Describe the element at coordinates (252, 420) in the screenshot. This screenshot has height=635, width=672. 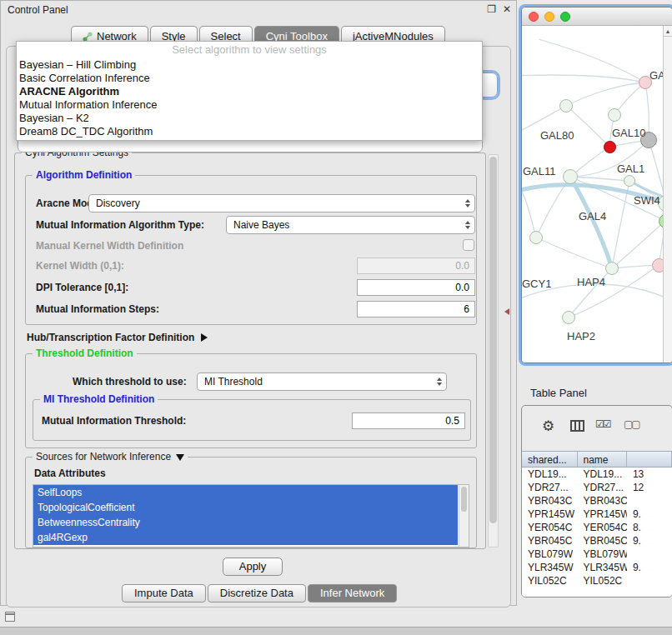
I see `mi-threshold-definition-group: MI Threshold Definition Mutual Informati…` at that location.